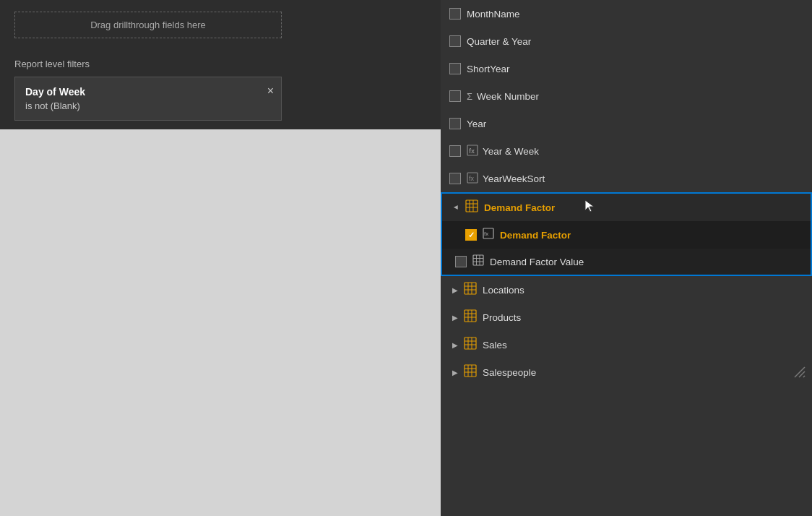 The image size is (812, 516). I want to click on checkbox-year, so click(455, 124).